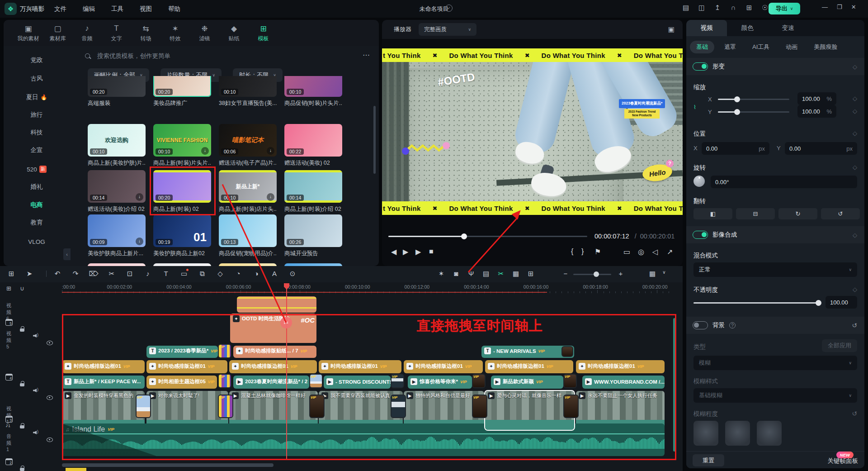 The width and height of the screenshot is (868, 471). What do you see at coordinates (471, 273) in the screenshot?
I see `voice-record-icon: Ψ` at bounding box center [471, 273].